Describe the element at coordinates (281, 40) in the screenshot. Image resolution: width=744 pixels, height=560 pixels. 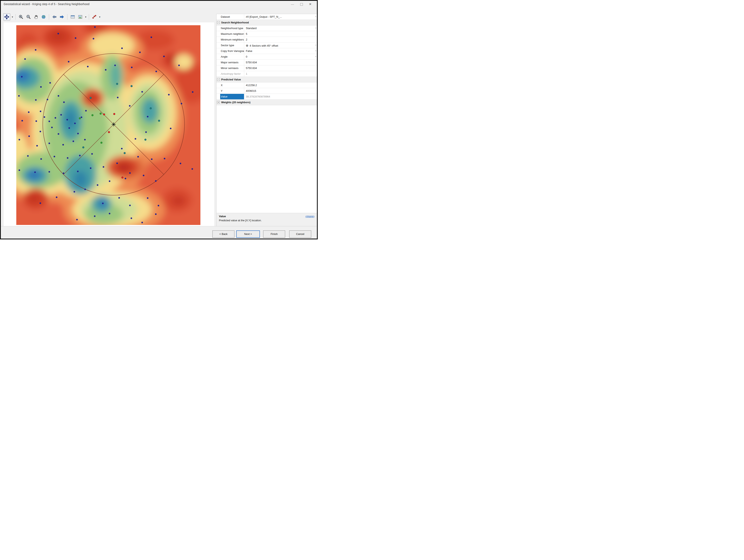
I see `prop-value-minimum-neighbors: 2` at that location.